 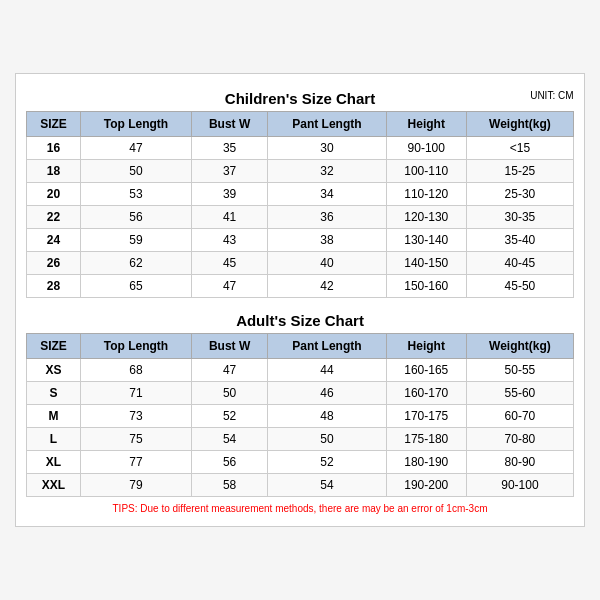 I want to click on table-cell: 37, so click(x=230, y=172).